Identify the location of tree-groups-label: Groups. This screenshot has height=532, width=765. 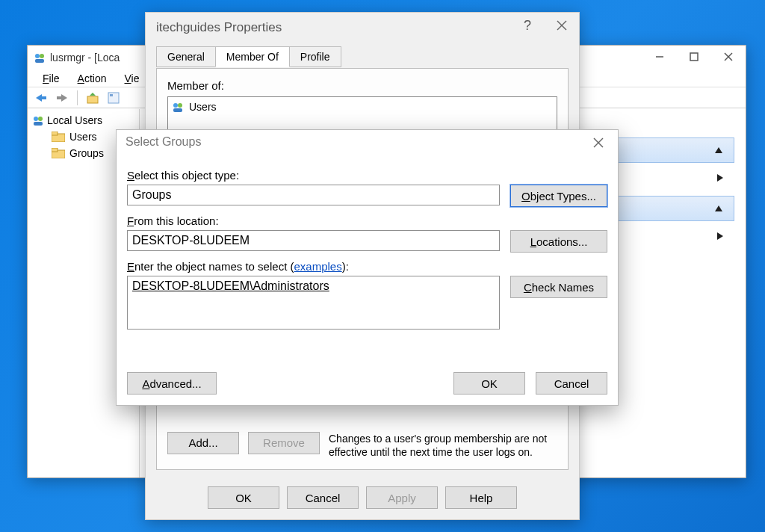
(87, 153).